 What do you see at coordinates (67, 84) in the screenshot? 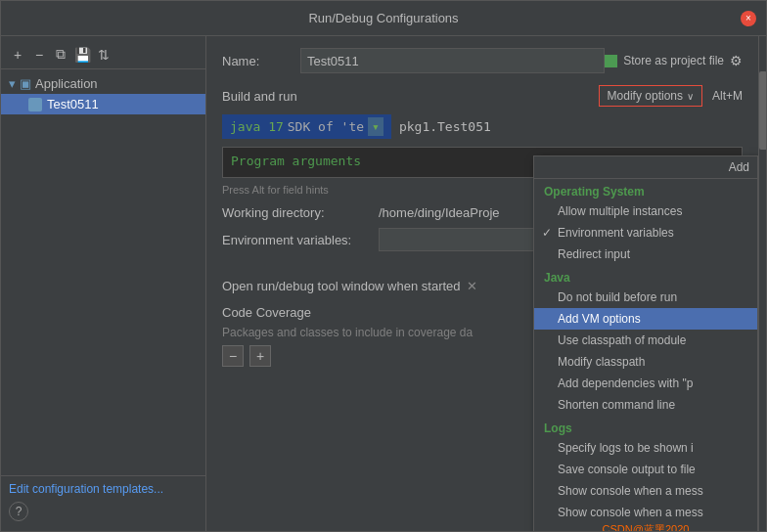
I see `sidebar-group-label: Application` at bounding box center [67, 84].